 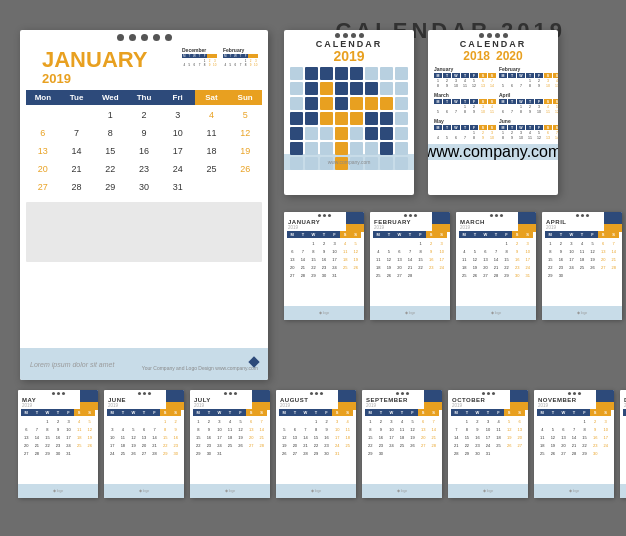 What do you see at coordinates (496, 266) in the screenshot?
I see `small-card-mar: MARCH 2019 M T W T F S S ----123 4567891…` at bounding box center [496, 266].